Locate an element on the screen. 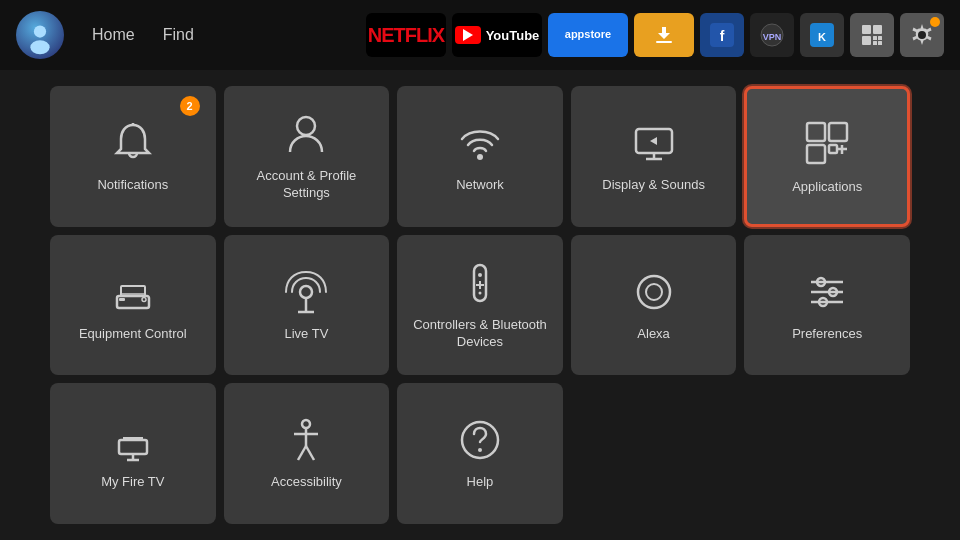 Image resolution: width=960 pixels, height=540 pixels. myfiretv-label: My Fire TV is located at coordinates (132, 482).